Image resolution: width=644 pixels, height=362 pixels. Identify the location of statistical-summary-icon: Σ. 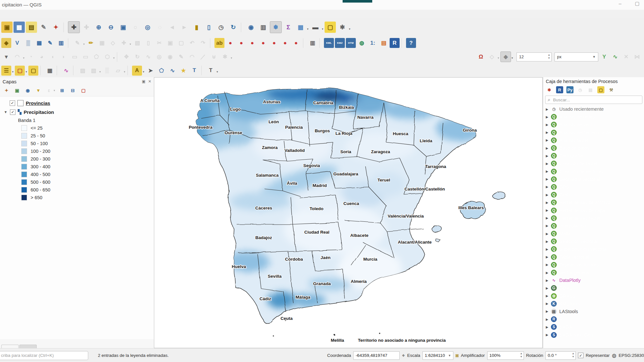
(289, 27).